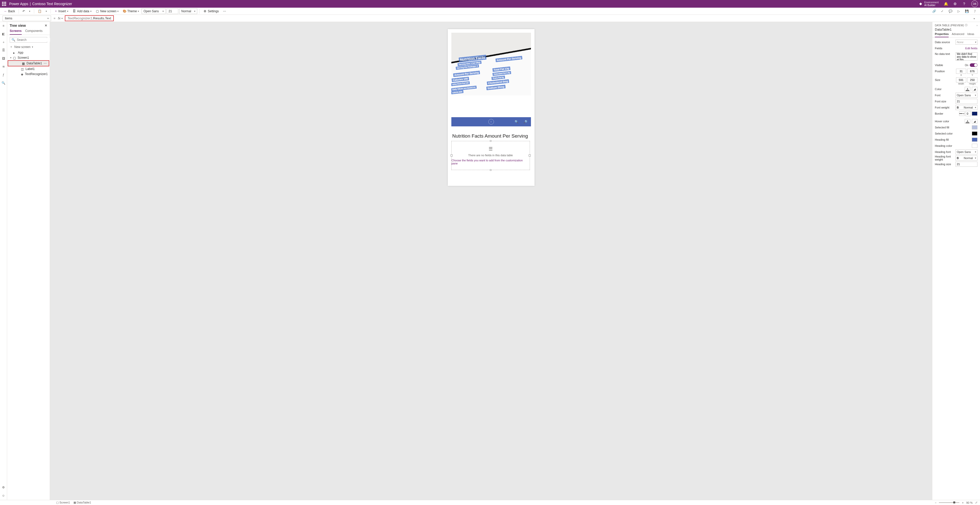 Image resolution: width=980 pixels, height=505 pixels. What do you see at coordinates (36, 40) in the screenshot?
I see `tree-search-input` at bounding box center [36, 40].